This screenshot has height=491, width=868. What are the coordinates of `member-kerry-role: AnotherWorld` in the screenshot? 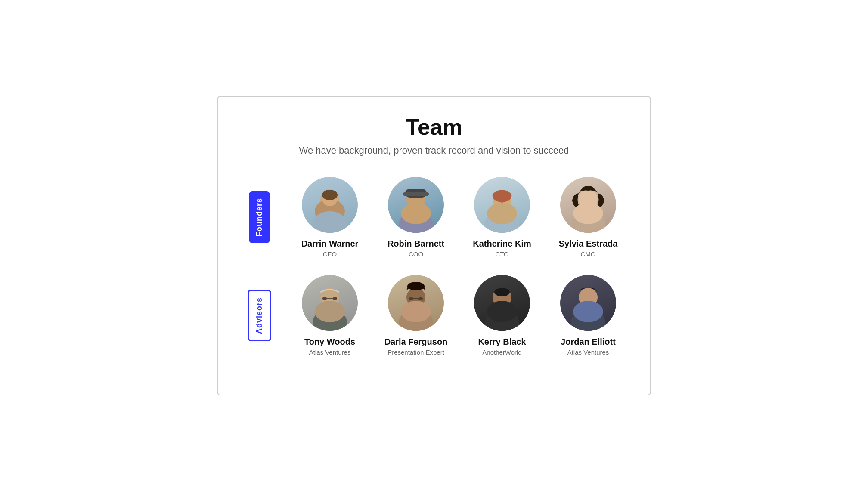 It's located at (502, 352).